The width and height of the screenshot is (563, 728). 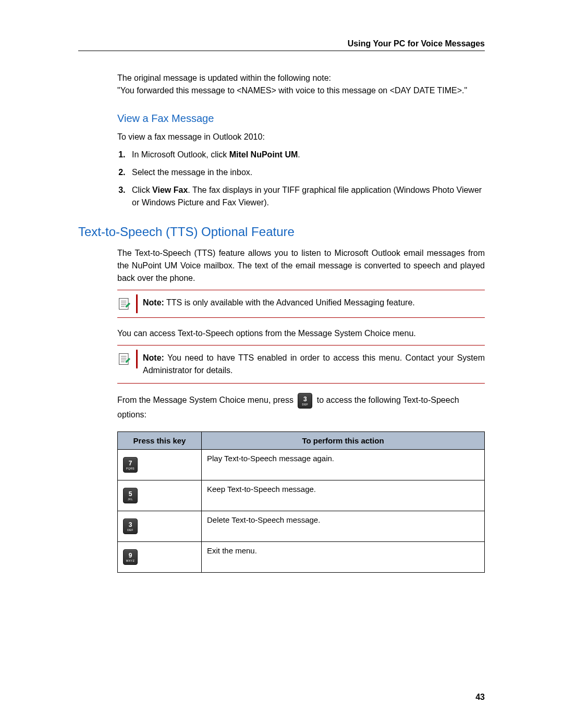 I want to click on key-letters: PQRS, so click(x=130, y=469).